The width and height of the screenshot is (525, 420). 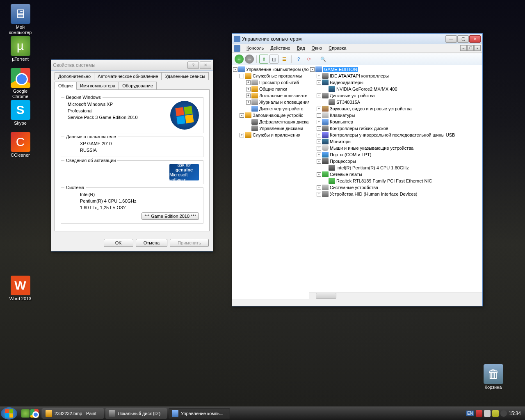 I want to click on desktop-icon-skype: SSkype, so click(x=21, y=113).